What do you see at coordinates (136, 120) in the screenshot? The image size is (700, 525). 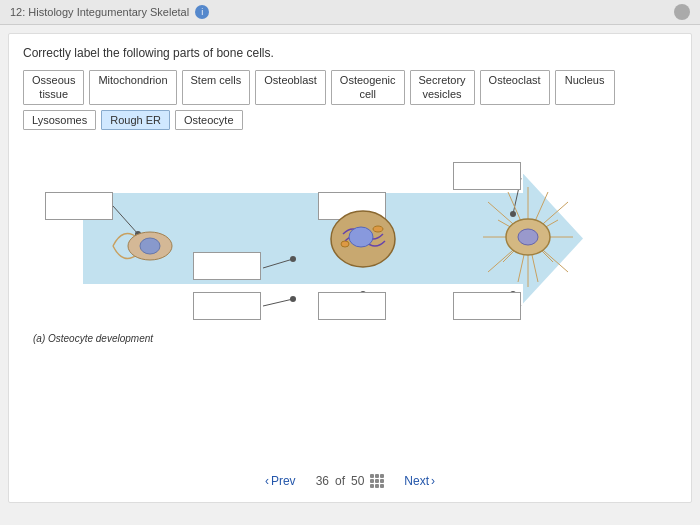 I see `chip-rough-er: Rough ER` at bounding box center [136, 120].